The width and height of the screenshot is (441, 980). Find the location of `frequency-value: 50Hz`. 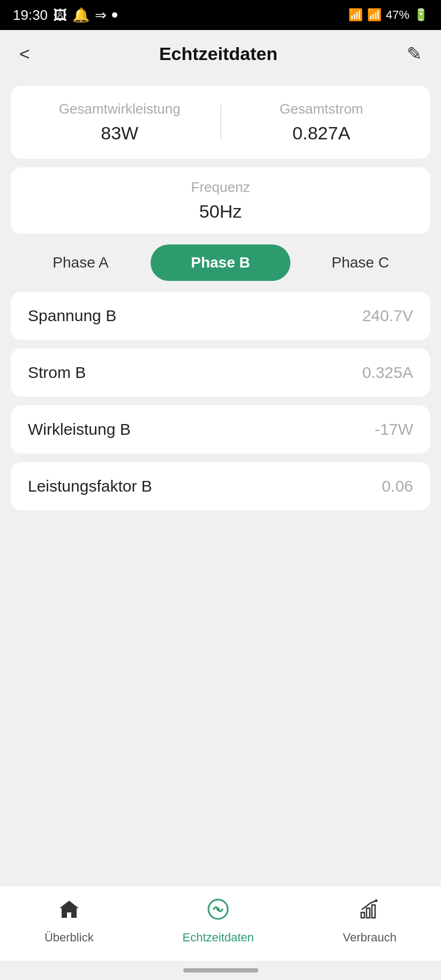

frequency-value: 50Hz is located at coordinates (221, 211).